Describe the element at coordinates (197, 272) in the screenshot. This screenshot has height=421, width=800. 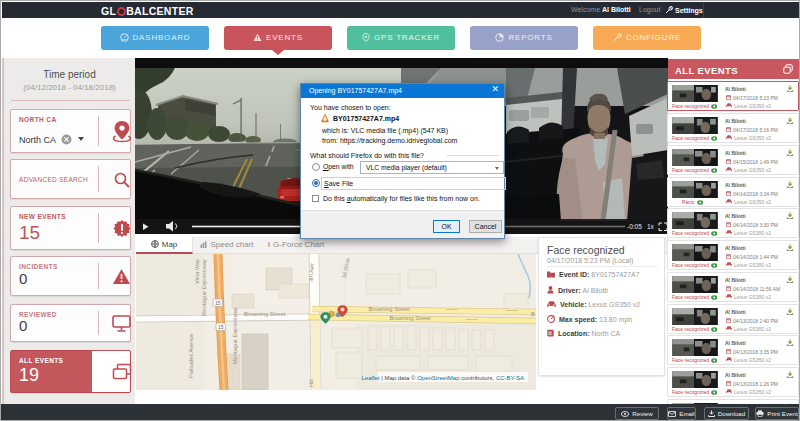
I see `svg-text: Vista Way` at that location.